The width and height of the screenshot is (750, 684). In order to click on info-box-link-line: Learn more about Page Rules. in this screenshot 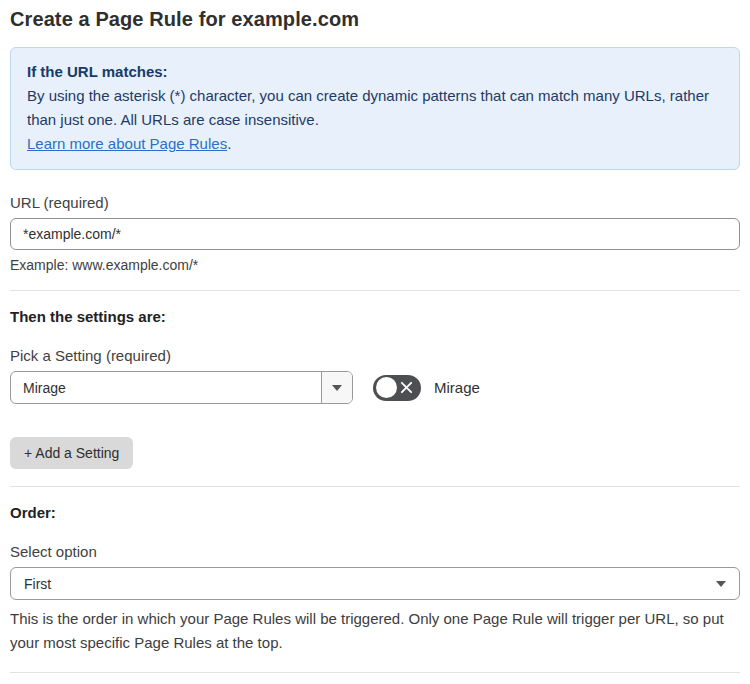, I will do `click(375, 144)`.